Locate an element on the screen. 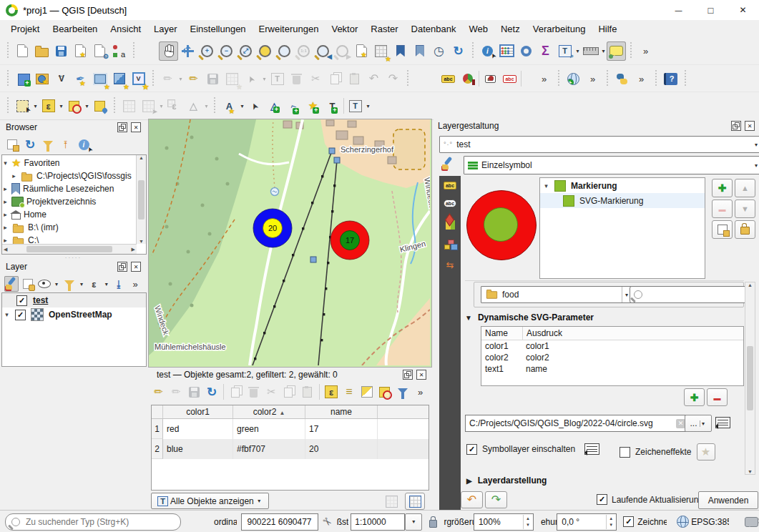 Image resolution: width=759 pixels, height=532 pixels. minimize-button is located at coordinates (678, 10).